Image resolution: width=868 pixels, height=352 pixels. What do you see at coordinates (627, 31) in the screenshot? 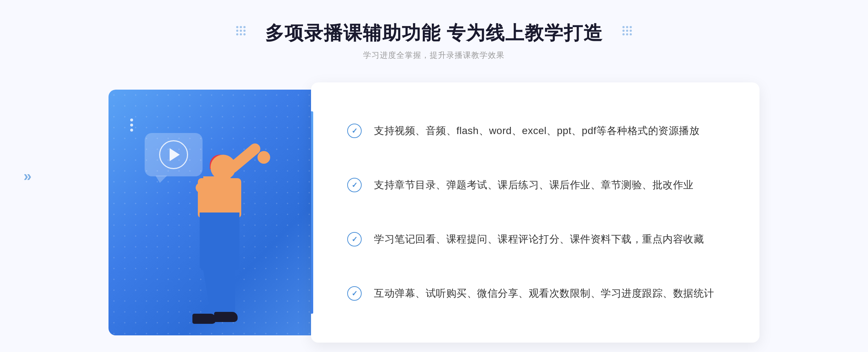
I see `dot-grid-right` at bounding box center [627, 31].